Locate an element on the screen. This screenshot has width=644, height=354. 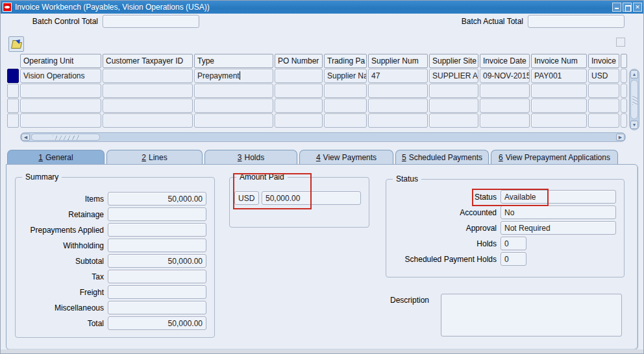
header-checkbox is located at coordinates (621, 42).